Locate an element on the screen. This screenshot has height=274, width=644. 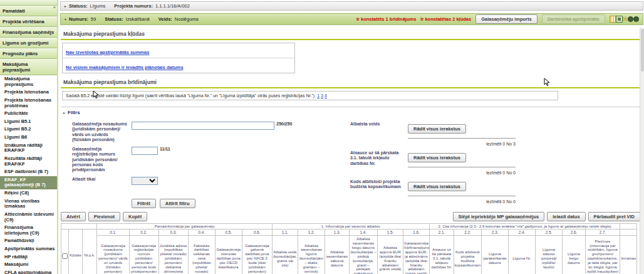
column-number-header: 2.6. is located at coordinates (574, 233).